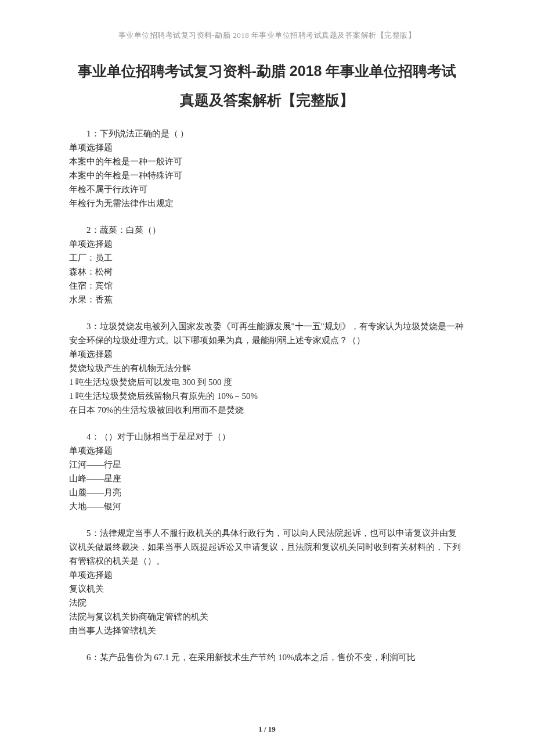  Describe the element at coordinates (267, 465) in the screenshot. I see `option: 江河——行星` at that location.